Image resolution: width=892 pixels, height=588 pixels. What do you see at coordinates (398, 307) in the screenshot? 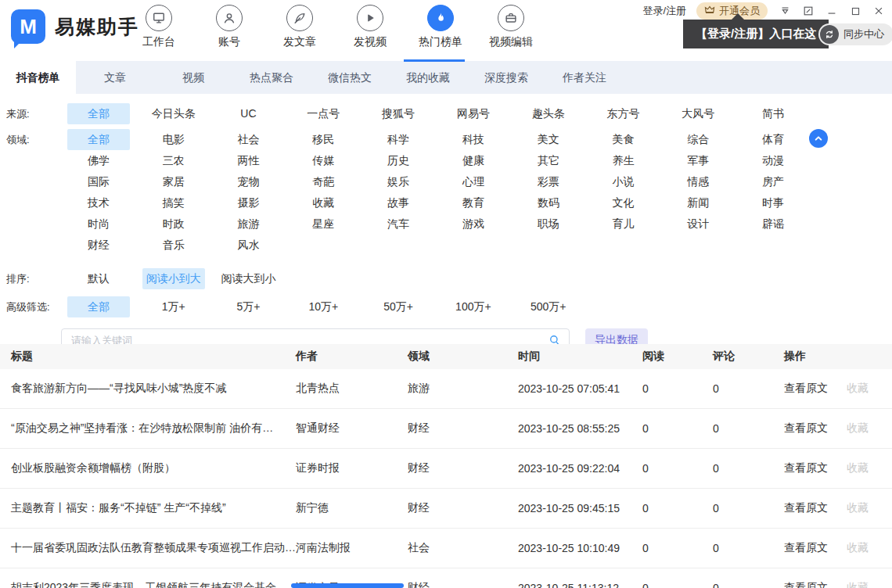
I see `filter-chip: 50万+` at bounding box center [398, 307].